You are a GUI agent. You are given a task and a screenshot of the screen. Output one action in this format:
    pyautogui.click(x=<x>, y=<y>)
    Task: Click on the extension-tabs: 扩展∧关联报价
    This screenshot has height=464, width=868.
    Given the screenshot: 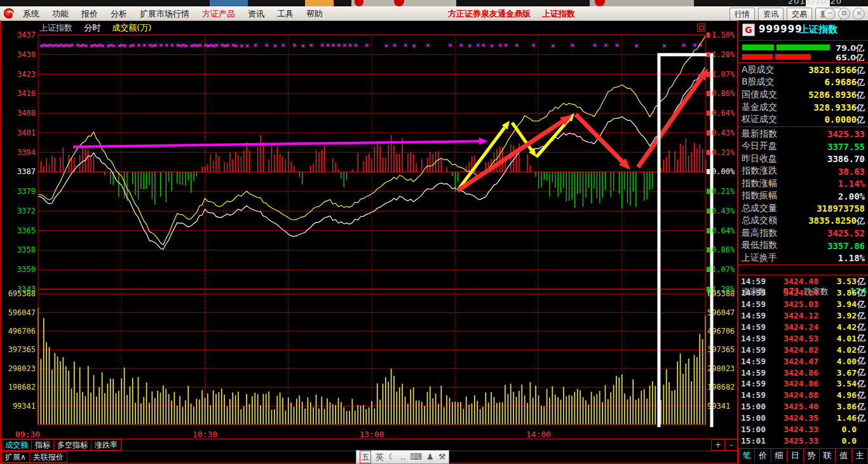 What is the action you would take?
    pyautogui.click(x=34, y=458)
    